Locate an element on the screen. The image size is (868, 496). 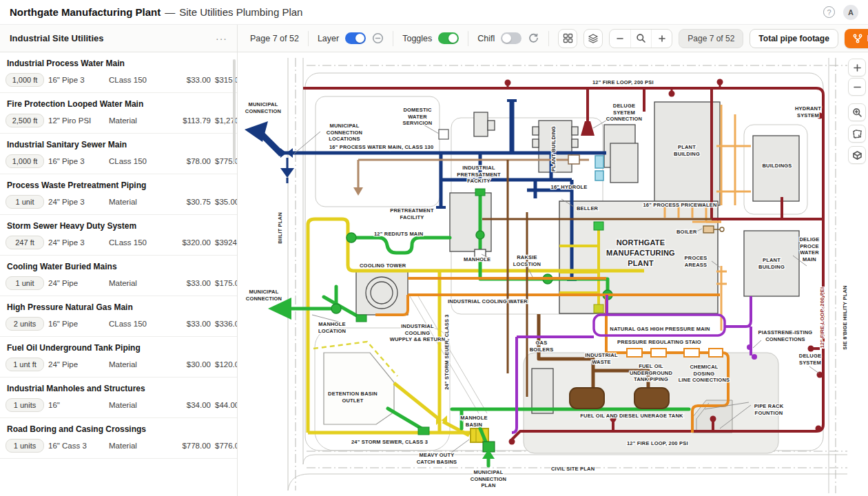
pipe-spec: 12" Piro PSI is located at coordinates (76, 121).